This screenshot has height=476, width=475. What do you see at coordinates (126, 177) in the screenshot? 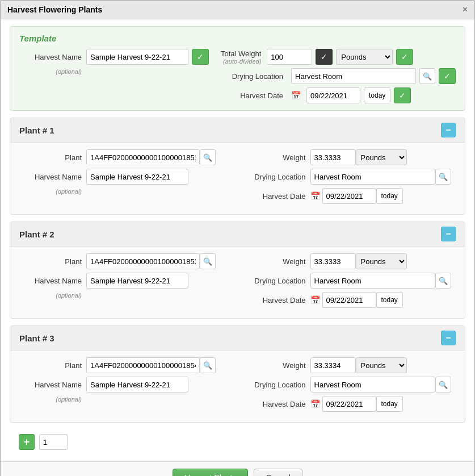
I see `plant-1-name-row: Harvest Name` at bounding box center [126, 177].